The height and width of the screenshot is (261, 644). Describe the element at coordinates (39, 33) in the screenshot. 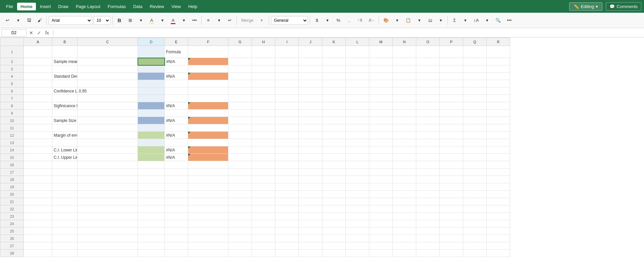

I see `confirm-formula-icon: ✓` at that location.